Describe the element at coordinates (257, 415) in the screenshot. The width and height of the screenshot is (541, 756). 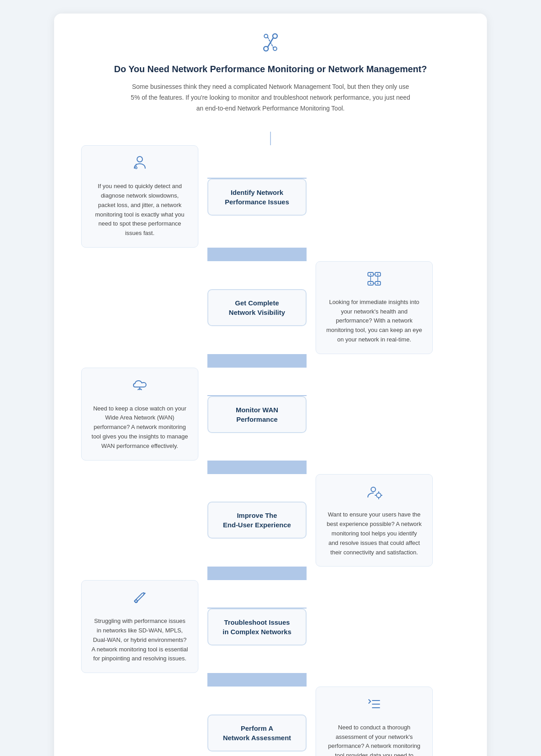
I see `node3-label: Monitor WANPerformance` at that location.